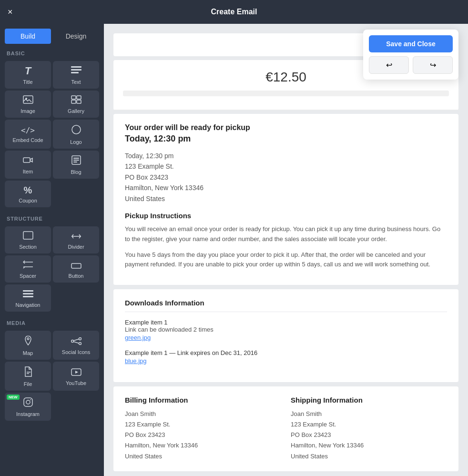 This screenshot has height=476, width=468. What do you see at coordinates (28, 36) in the screenshot?
I see `tab-build: Build` at bounding box center [28, 36].